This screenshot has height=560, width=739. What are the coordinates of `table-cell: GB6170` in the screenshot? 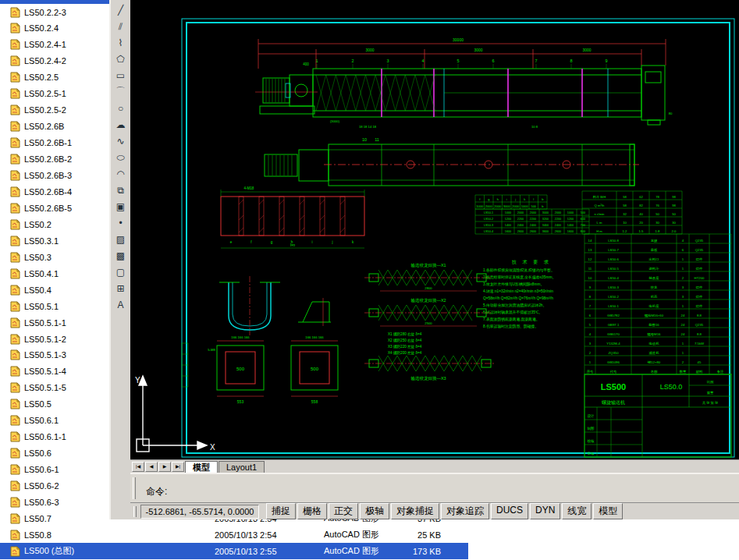 It's located at (613, 334).